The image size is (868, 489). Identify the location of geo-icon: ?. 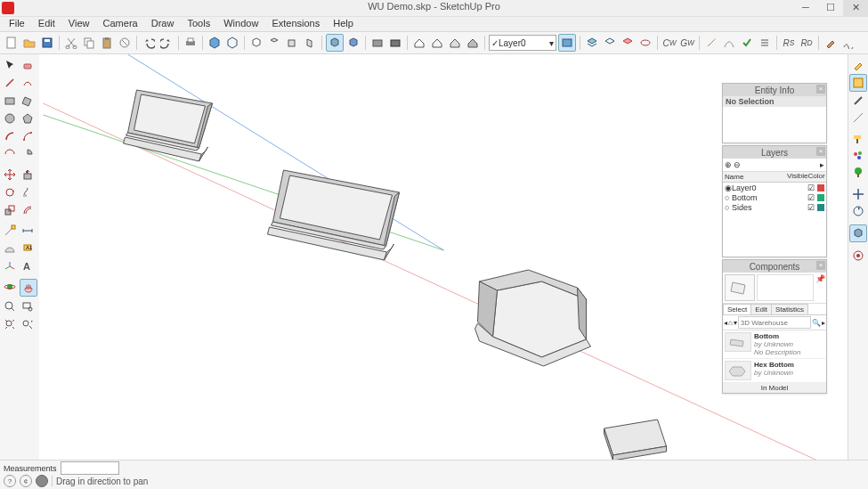
(10, 481).